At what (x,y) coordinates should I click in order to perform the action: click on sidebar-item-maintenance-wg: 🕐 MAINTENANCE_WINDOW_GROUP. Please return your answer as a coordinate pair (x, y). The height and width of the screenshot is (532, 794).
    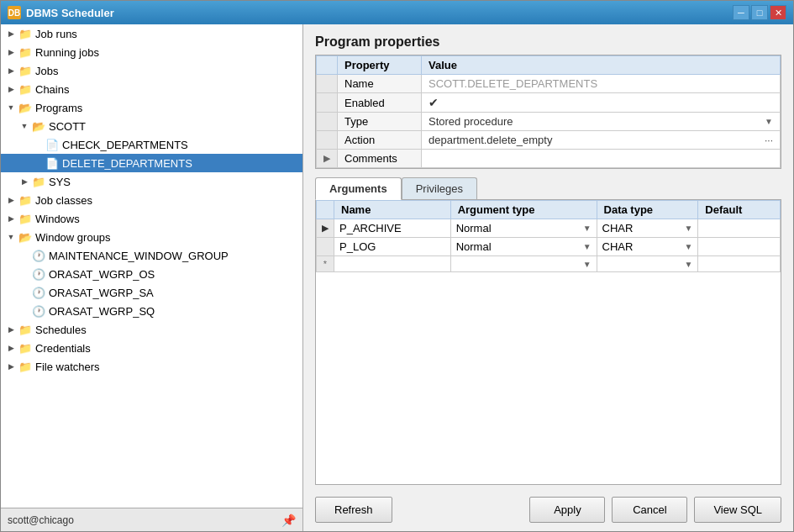
    Looking at the image, I should click on (151, 255).